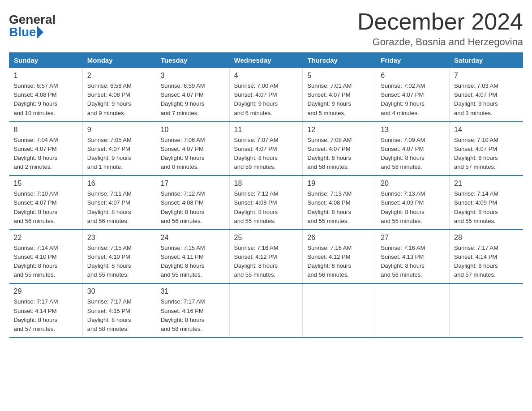 Image resolution: width=532 pixels, height=411 pixels. Describe the element at coordinates (266, 60) in the screenshot. I see `weekday-header-row: Sunday Monday Tuesday Wednesday Thursday…` at that location.